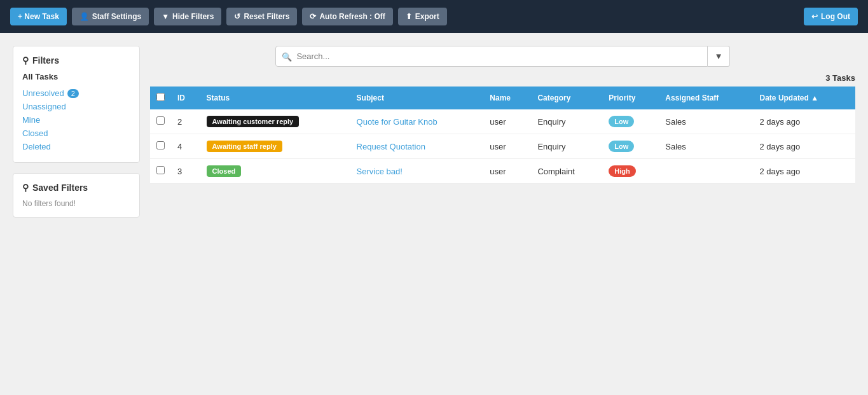 This screenshot has height=395, width=868. I want to click on search-icon: 🔍, so click(287, 56).